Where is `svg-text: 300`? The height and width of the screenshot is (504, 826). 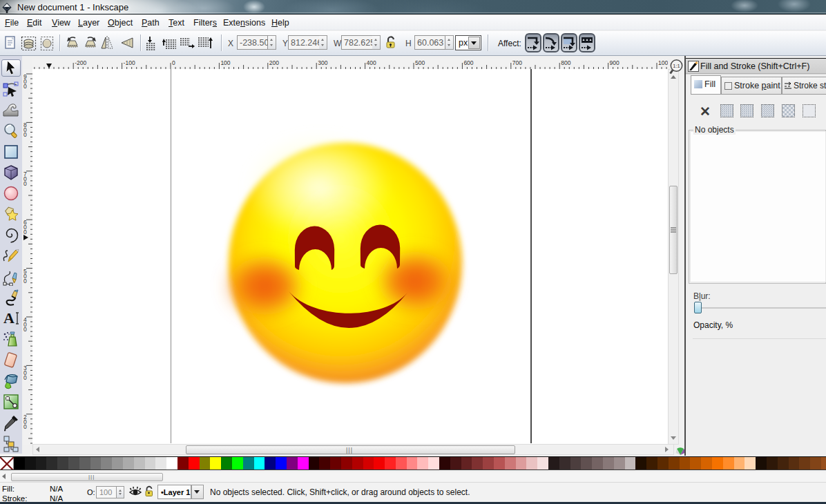
svg-text: 300 is located at coordinates (323, 63).